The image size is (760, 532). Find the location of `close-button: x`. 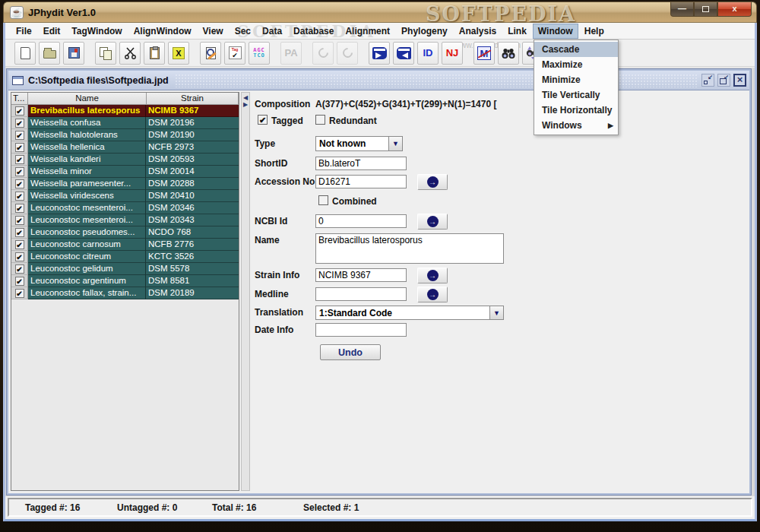

close-button: x is located at coordinates (734, 9).